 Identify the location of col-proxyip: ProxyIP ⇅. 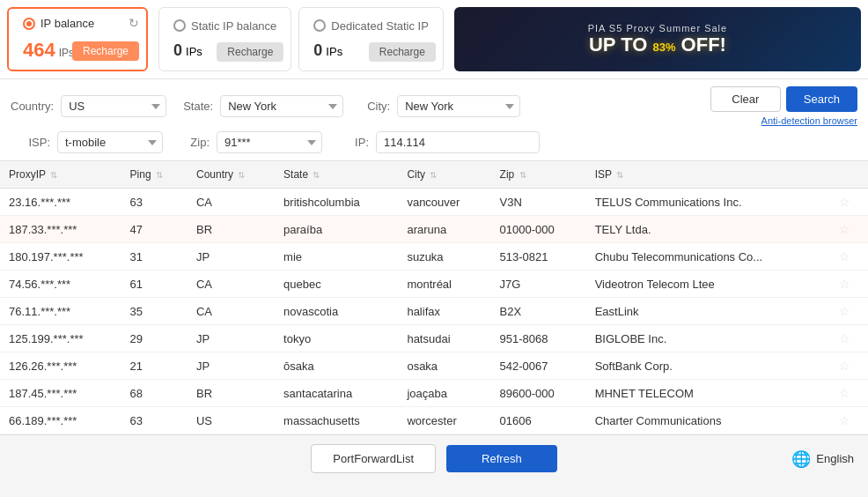
(61, 174).